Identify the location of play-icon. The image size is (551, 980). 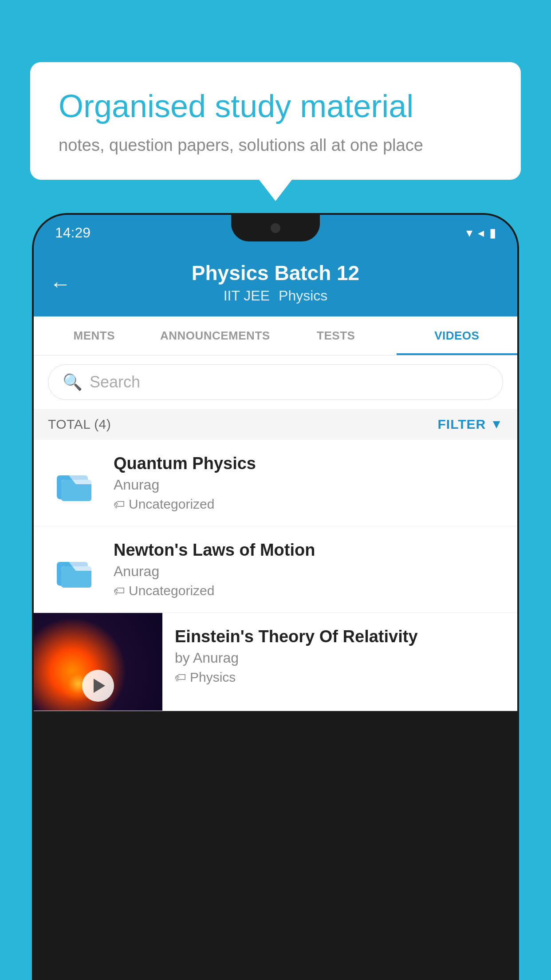
(99, 686).